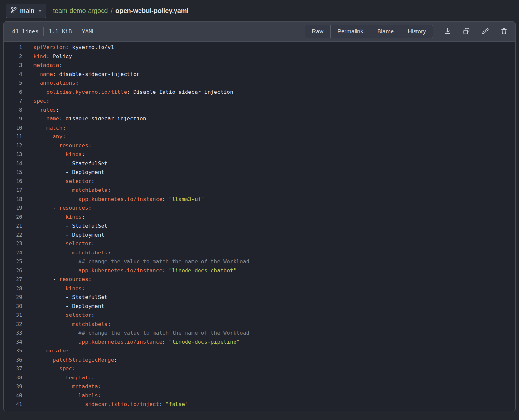 The image size is (519, 420). What do you see at coordinates (448, 32) in the screenshot?
I see `download-icon` at bounding box center [448, 32].